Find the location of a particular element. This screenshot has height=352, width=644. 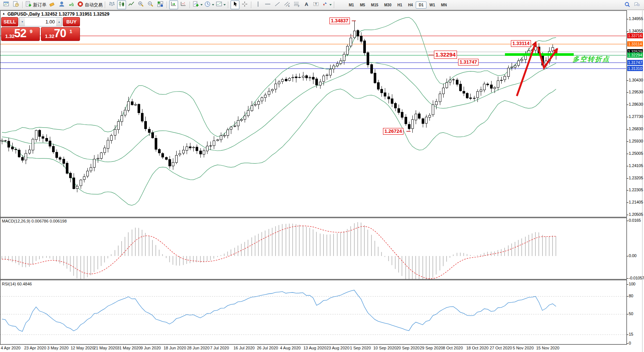

sell-price-display: 1.32 52 9 is located at coordinates (20, 34).